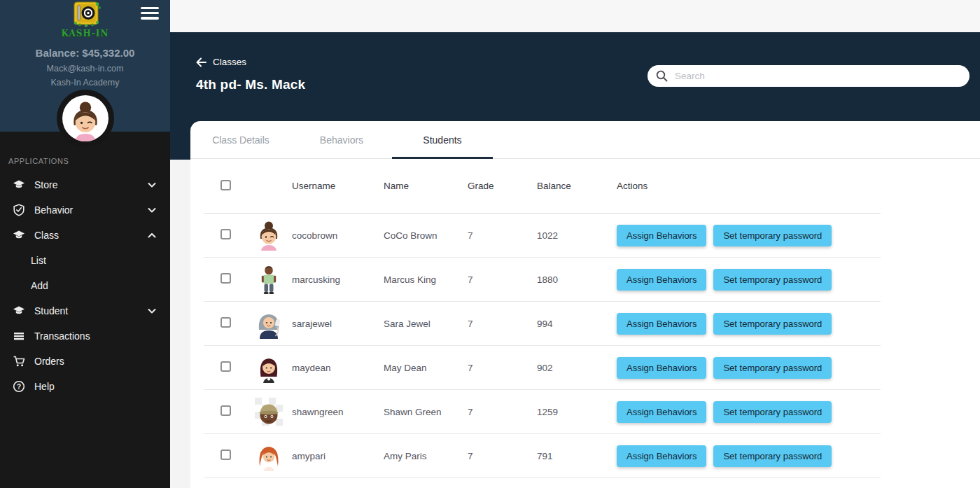 This screenshot has height=488, width=980. I want to click on back-to-classes-link: Classes, so click(221, 62).